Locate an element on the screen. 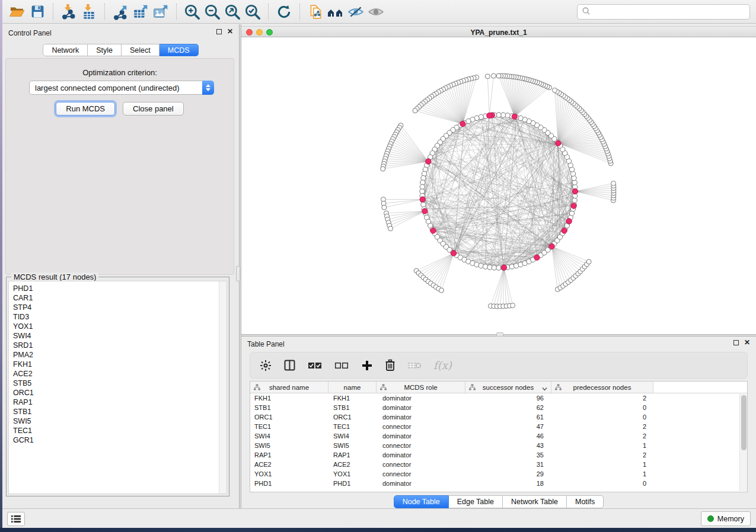  tab-node-table: Node Table is located at coordinates (421, 502).